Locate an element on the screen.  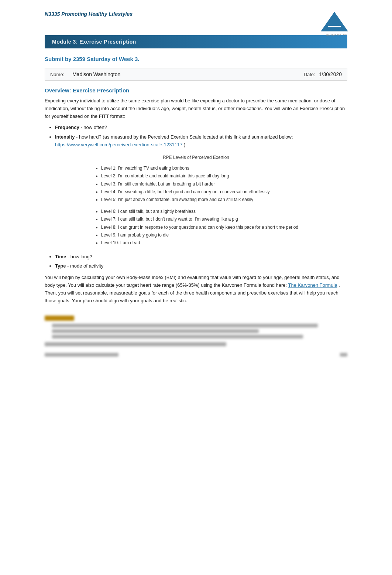
rpe-title: RPE Levels of Perceived Exertion is located at coordinates (196, 157).